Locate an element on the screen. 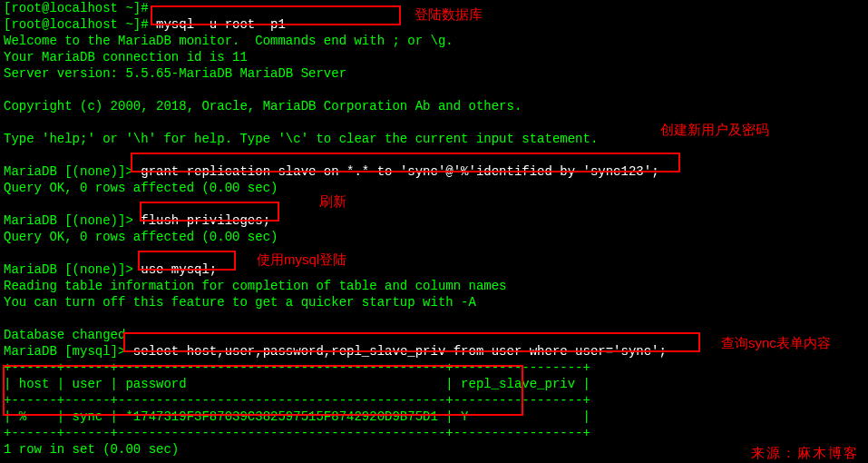 This screenshot has height=463, width=868. terminal-line: Copyright (c) 2000, 2018, Oracle, MariaD… is located at coordinates (434, 106).